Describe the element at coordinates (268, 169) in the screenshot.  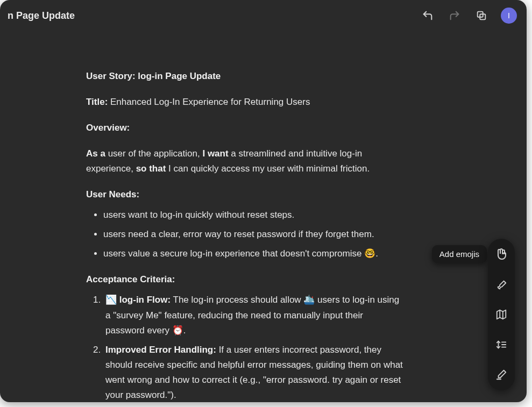
I see `so-that-rest: I can quickly access my user with minima…` at that location.